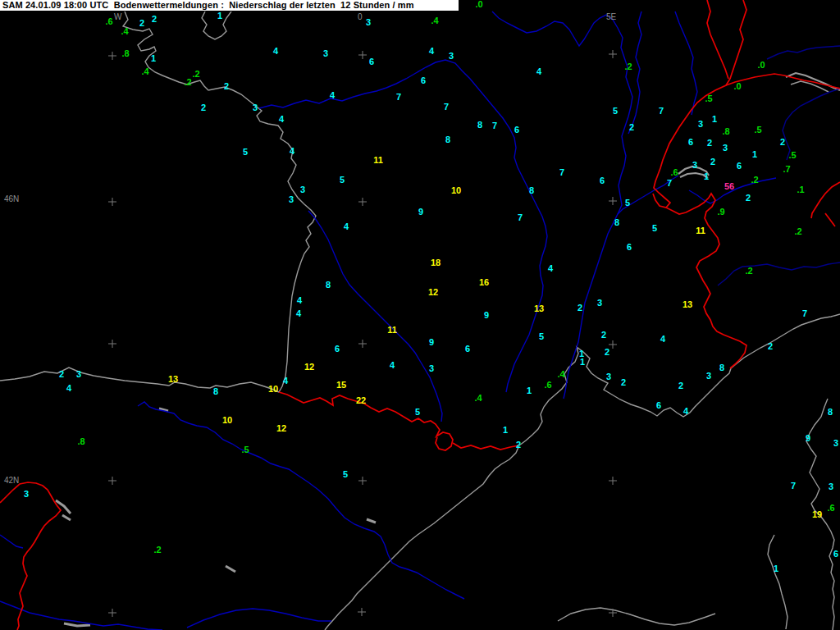 This screenshot has height=630, width=840. What do you see at coordinates (801, 190) in the screenshot?
I see `station-value: .1` at bounding box center [801, 190].